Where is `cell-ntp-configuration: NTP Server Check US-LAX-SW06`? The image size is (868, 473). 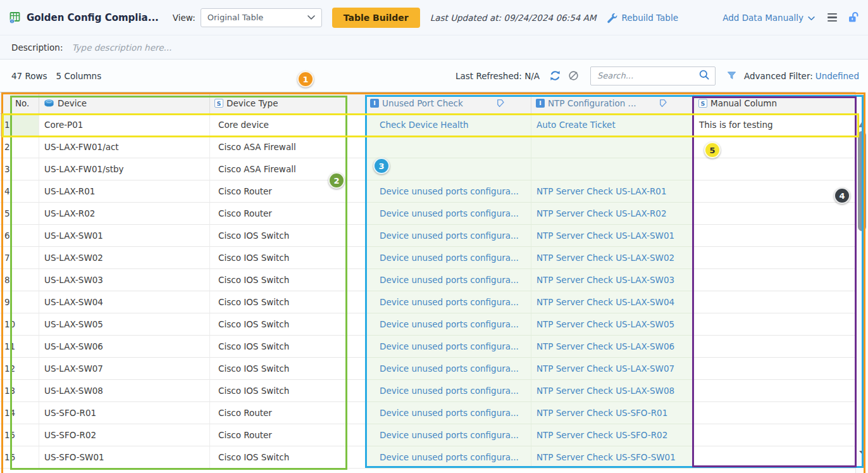
cell-ntp-configuration: NTP Server Check US-LAX-SW06 is located at coordinates (612, 347).